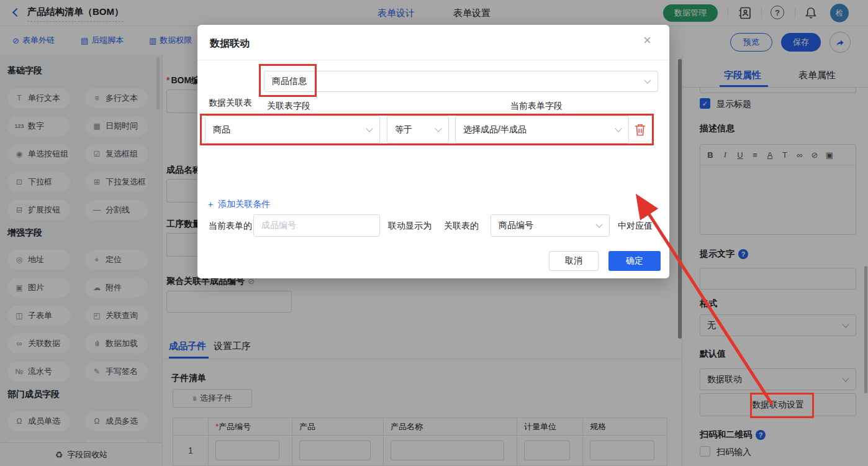  What do you see at coordinates (461, 226) in the screenshot?
I see `linked-table-of-label: 关联表的` at bounding box center [461, 226].